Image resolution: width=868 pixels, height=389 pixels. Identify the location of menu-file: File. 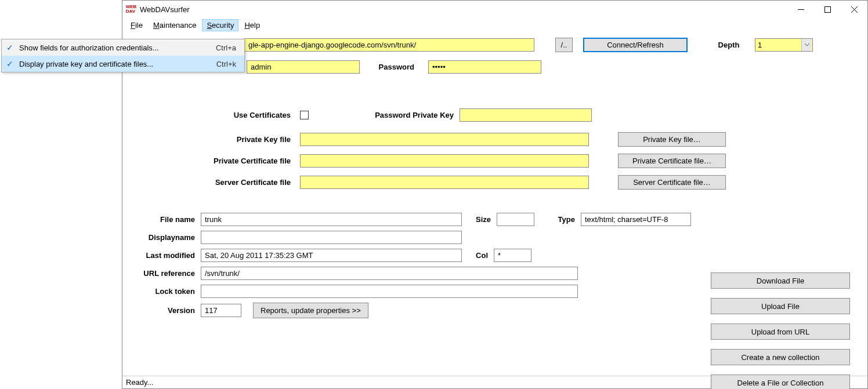
(137, 26).